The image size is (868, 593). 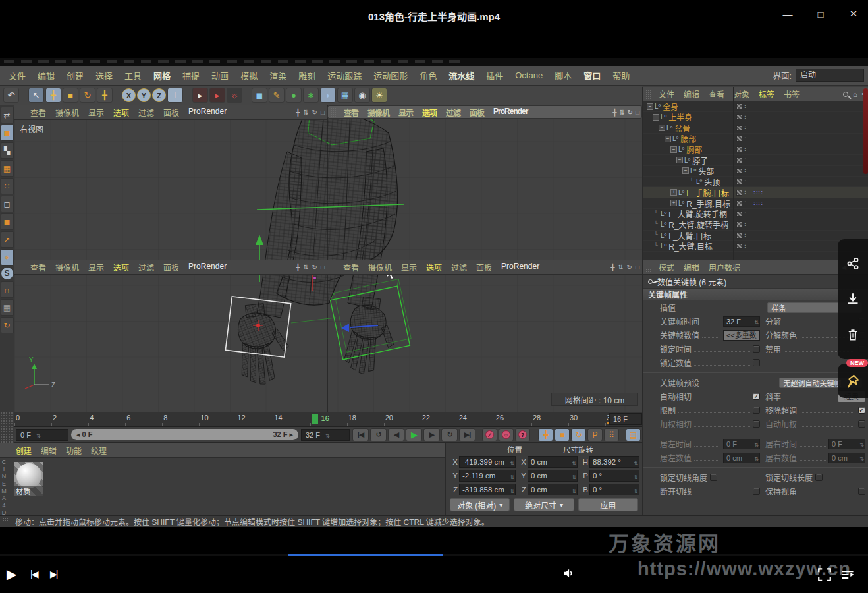 What do you see at coordinates (24, 451) in the screenshot?
I see `material-menu-item: 创建` at bounding box center [24, 451].